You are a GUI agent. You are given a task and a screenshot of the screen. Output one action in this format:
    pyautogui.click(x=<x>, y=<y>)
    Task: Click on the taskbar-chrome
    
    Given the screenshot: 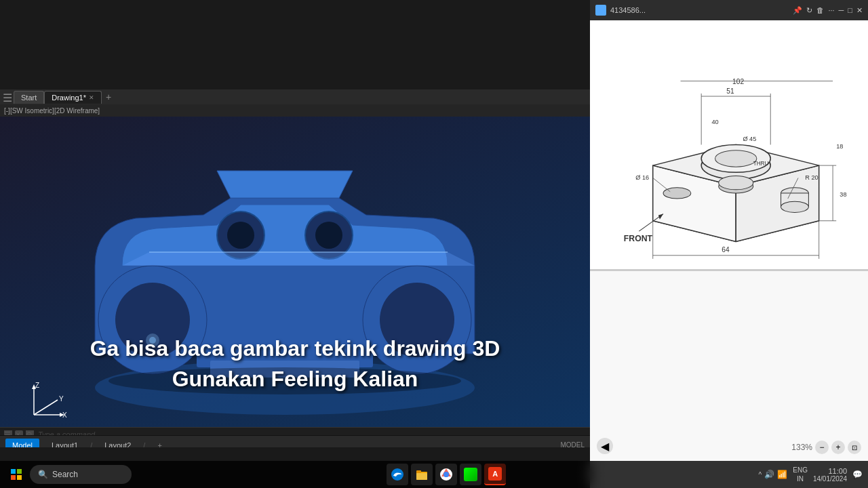 What is the action you would take?
    pyautogui.click(x=446, y=474)
    